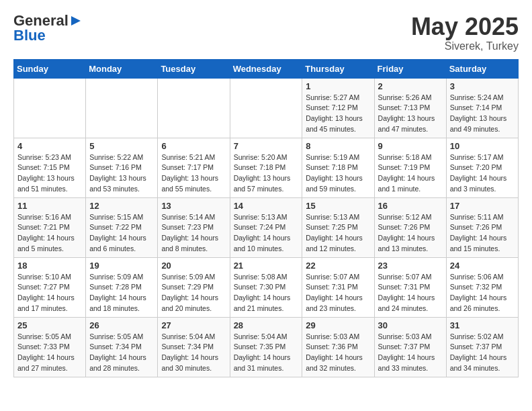 The height and width of the screenshot is (411, 532). What do you see at coordinates (266, 205) in the screenshot?
I see `day-number: 14` at bounding box center [266, 205].